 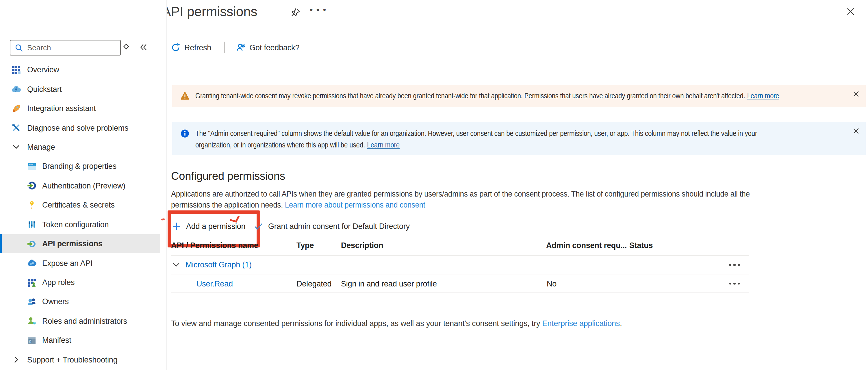 I want to click on sidebar-item-label: Roles and administrators, so click(x=85, y=321).